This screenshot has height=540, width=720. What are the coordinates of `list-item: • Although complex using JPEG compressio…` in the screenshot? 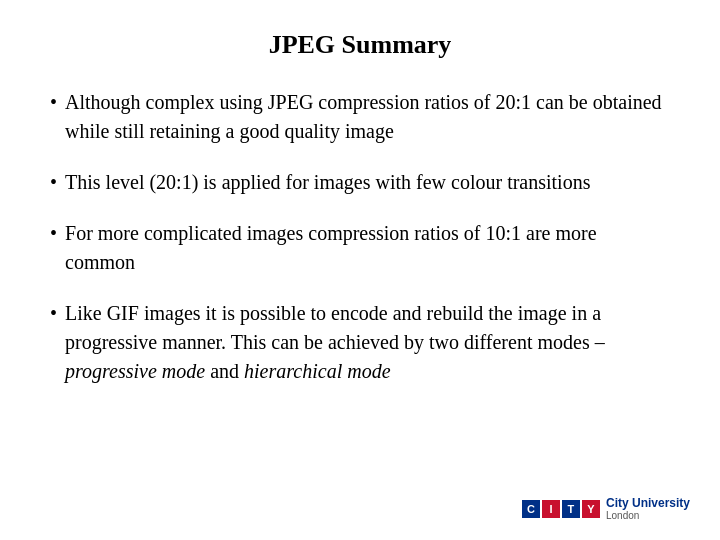 It's located at (360, 117).